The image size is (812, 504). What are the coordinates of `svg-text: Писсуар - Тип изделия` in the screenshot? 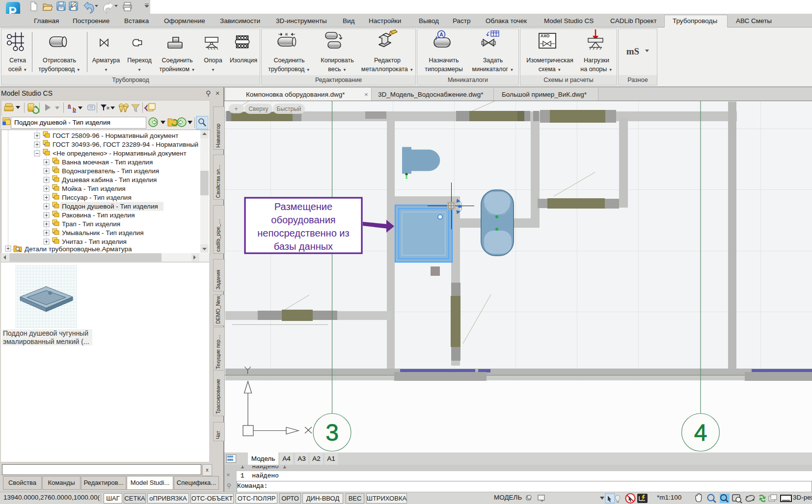 It's located at (97, 197).